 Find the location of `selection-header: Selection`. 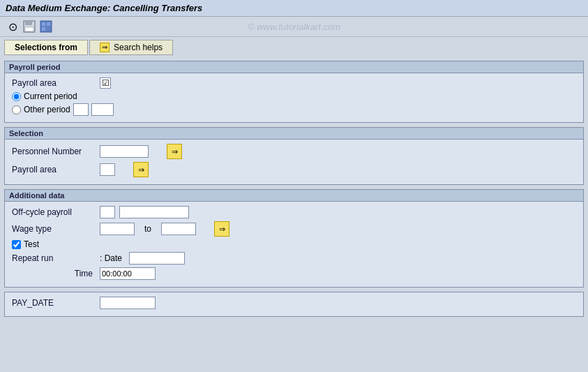

selection-header: Selection is located at coordinates (294, 134).